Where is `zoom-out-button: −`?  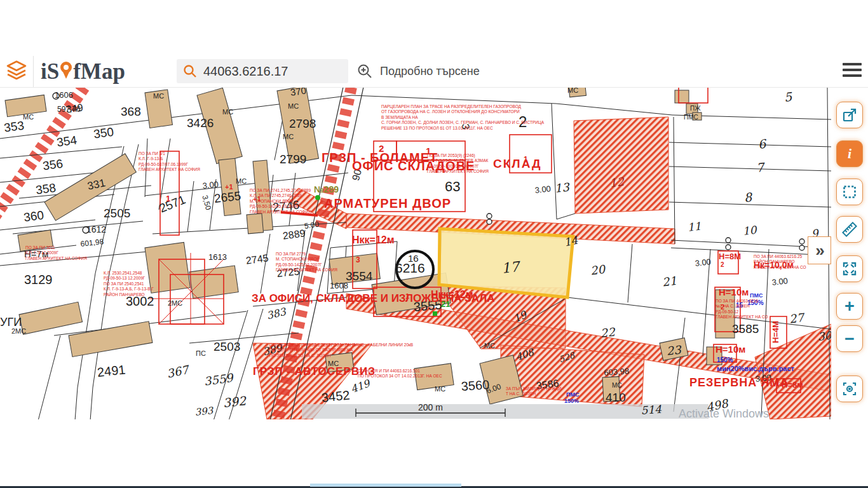
zoom-out-button: − is located at coordinates (850, 339).